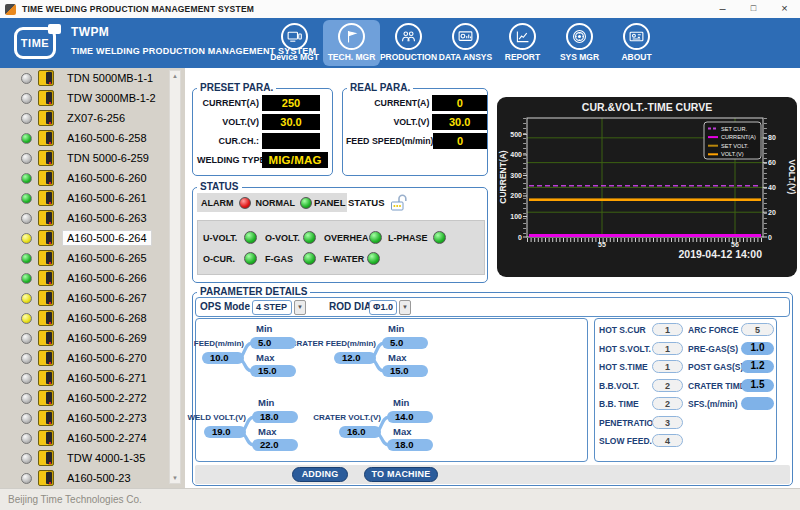 The width and height of the screenshot is (800, 510). Describe the element at coordinates (647, 187) in the screenshot. I see `curve-chart: 01002003004005000204060805556CURRENT(A)V…` at that location.